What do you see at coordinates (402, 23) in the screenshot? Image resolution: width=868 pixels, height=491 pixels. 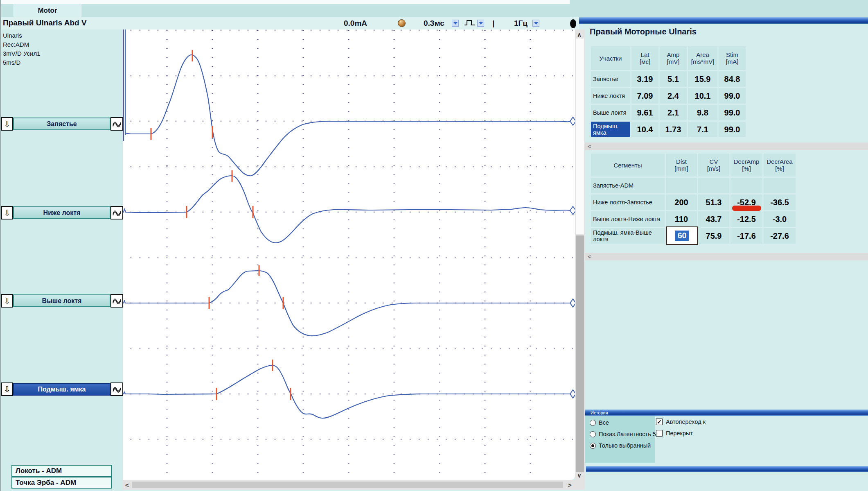 I see `stimulator-probe-icon` at bounding box center [402, 23].